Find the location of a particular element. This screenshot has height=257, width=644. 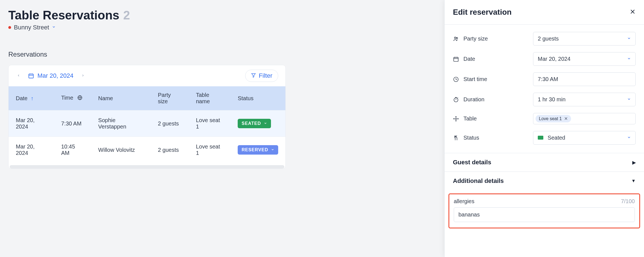

remove-chip-button: ✕ is located at coordinates (566, 119).